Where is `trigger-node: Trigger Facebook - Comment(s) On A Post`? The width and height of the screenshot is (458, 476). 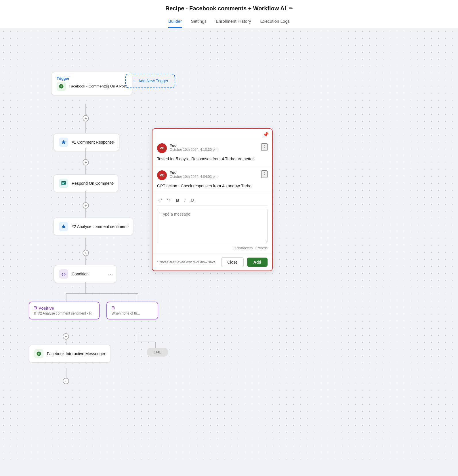
trigger-node: Trigger Facebook - Comment(s) On A Post is located at coordinates (92, 83).